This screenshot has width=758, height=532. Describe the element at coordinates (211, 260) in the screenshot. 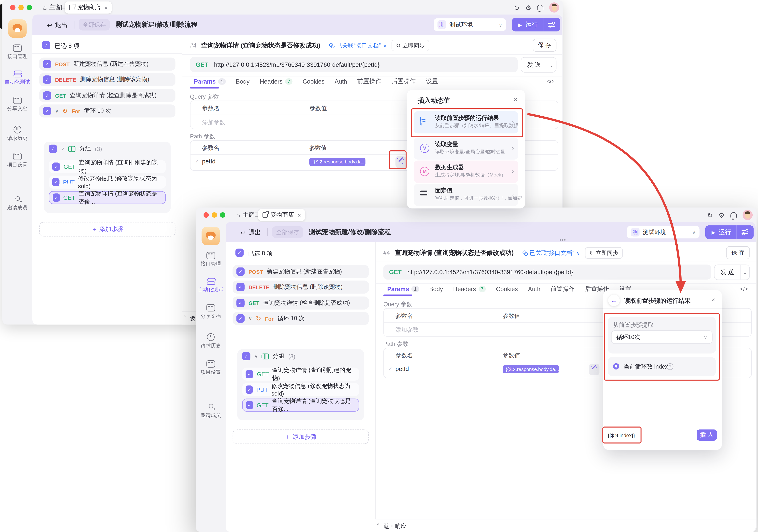

I see `sidebar-item-api-management: 接口管理` at that location.